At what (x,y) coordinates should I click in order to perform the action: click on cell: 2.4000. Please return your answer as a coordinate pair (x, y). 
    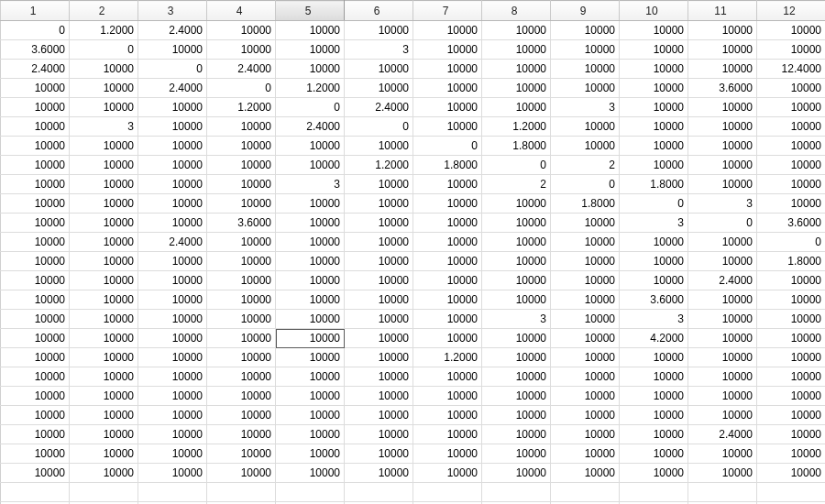
    Looking at the image, I should click on (172, 242).